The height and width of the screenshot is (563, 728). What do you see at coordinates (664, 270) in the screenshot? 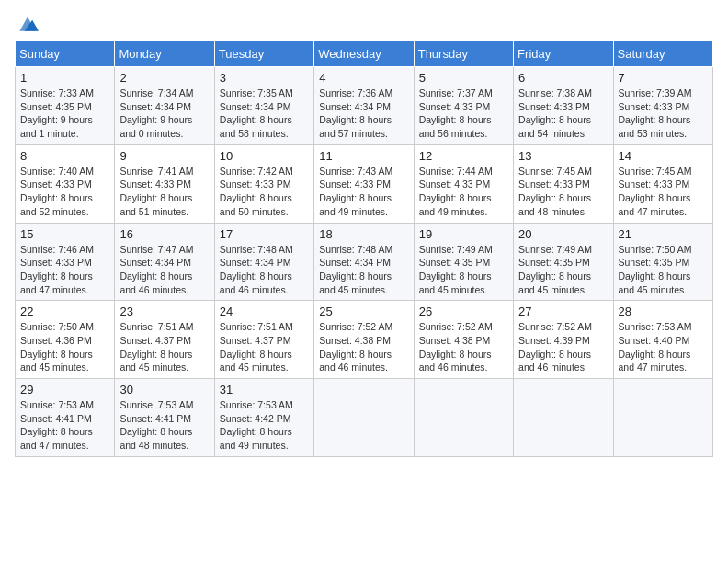
I see `day-info: Sunrise: 7:50 AMSunset: 4:35 PMDaylight:…` at bounding box center [664, 270].